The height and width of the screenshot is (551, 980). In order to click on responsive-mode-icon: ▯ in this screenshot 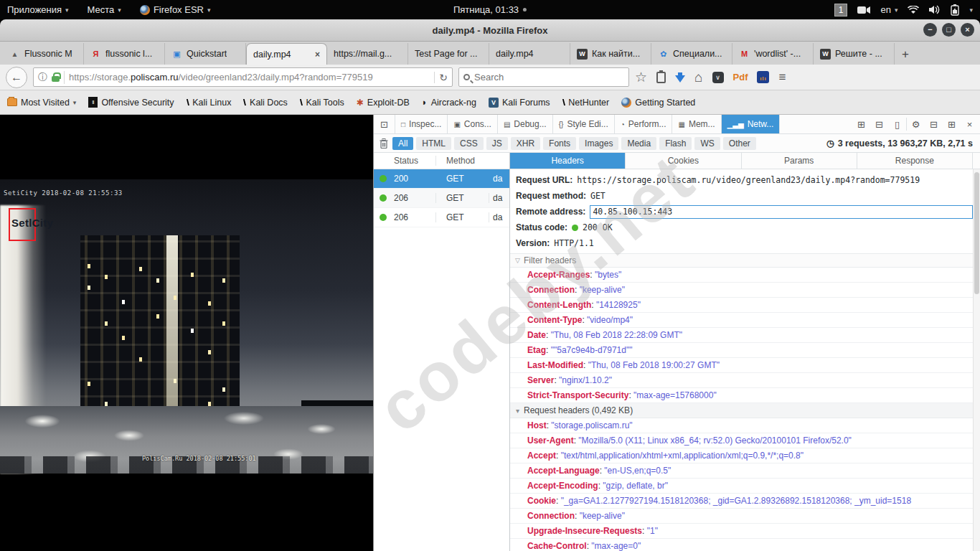, I will do `click(897, 125)`.